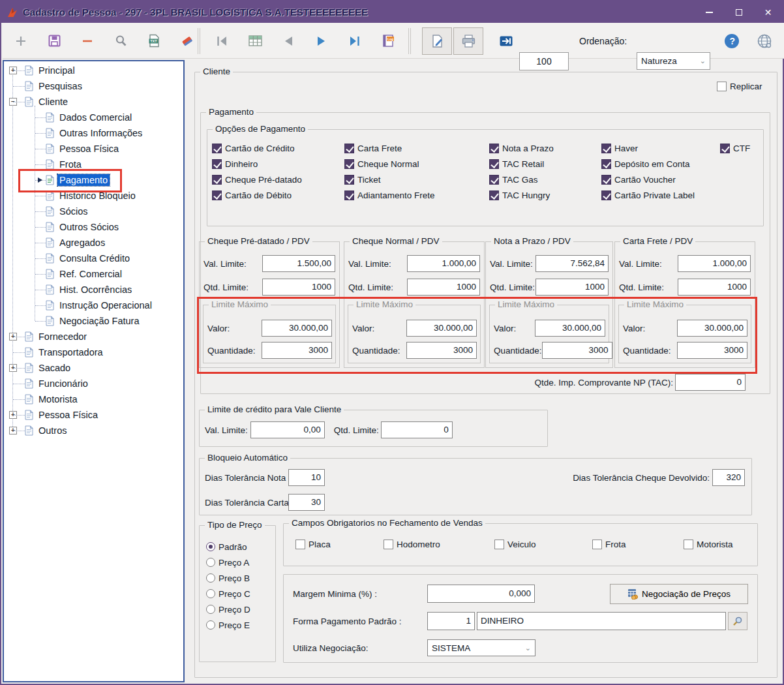 Image resolution: width=784 pixels, height=685 pixels. I want to click on vale-qtd-limite-field: 0, so click(417, 430).